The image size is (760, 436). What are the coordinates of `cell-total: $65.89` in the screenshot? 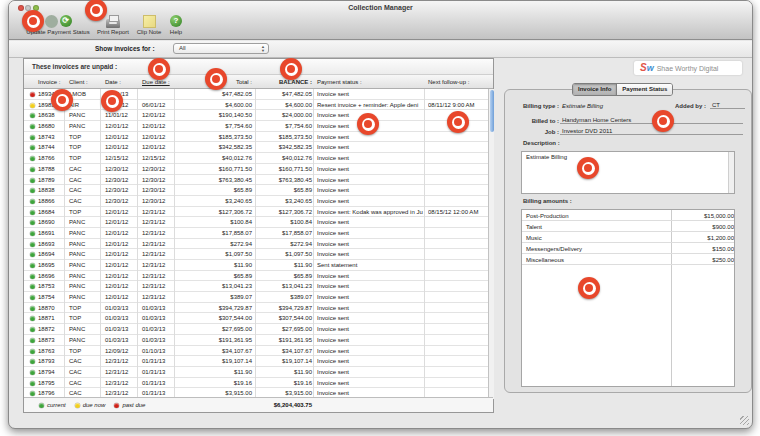 It's located at (214, 276).